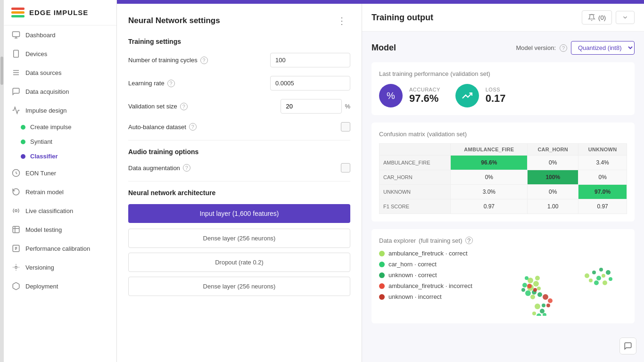 The image size is (644, 362). I want to click on loss-label: LOSS, so click(496, 90).